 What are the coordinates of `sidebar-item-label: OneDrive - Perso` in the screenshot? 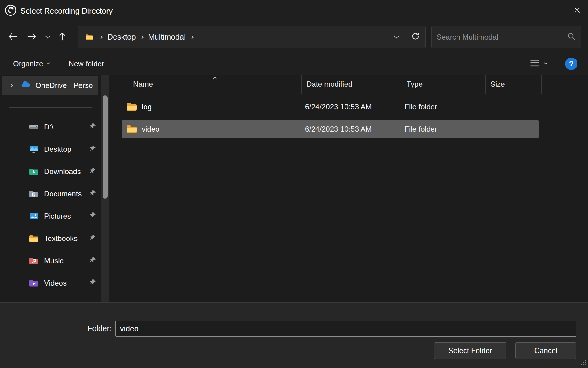 It's located at (67, 85).